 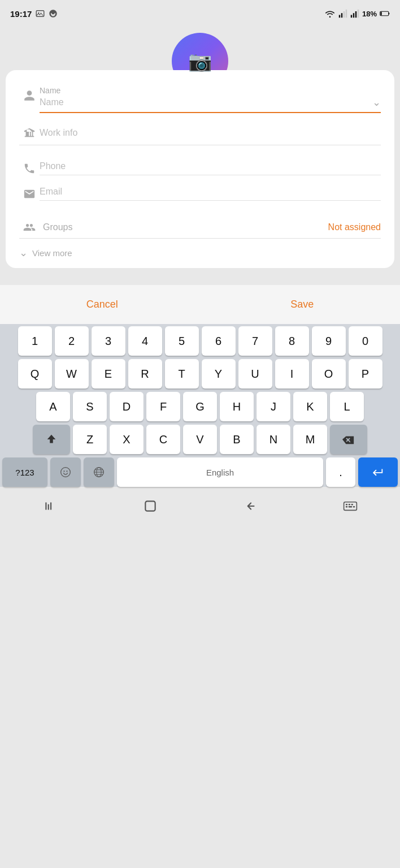 What do you see at coordinates (292, 374) in the screenshot?
I see `key-i: I` at bounding box center [292, 374].